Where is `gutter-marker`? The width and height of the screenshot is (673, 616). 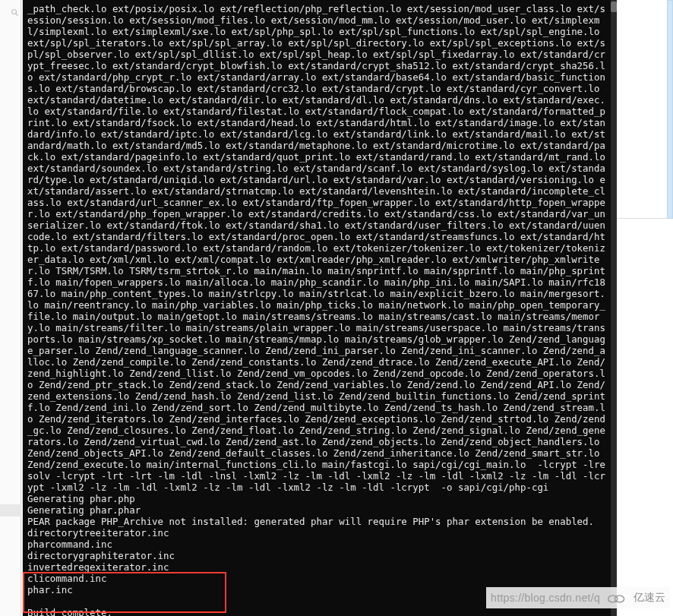
gutter-marker is located at coordinates (11, 510).